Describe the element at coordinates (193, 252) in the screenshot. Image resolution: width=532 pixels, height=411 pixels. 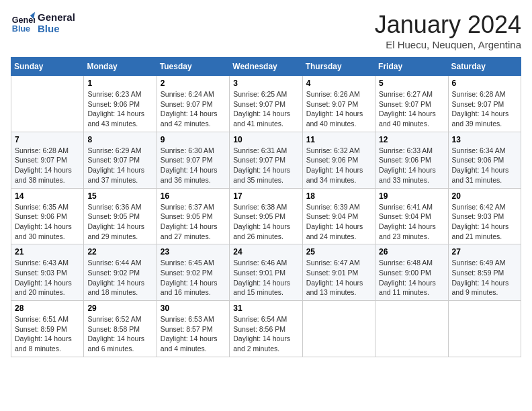
I see `day-number: 23` at that location.